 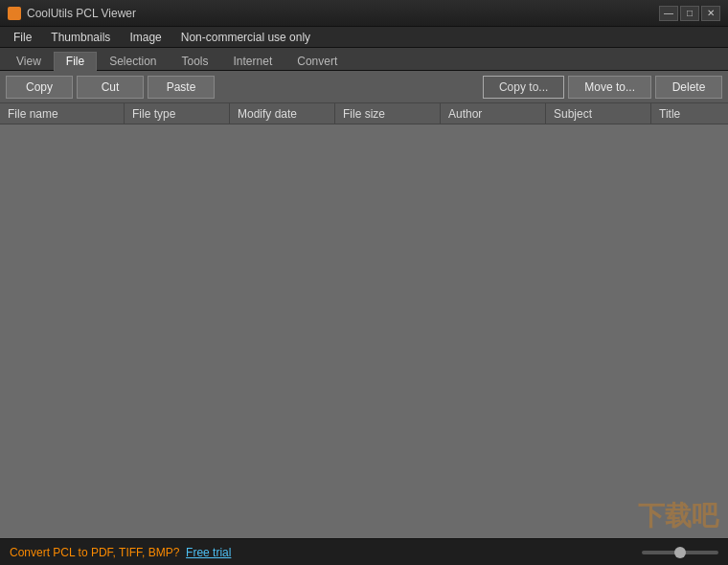 What do you see at coordinates (94, 553) in the screenshot?
I see `status-label: Convert PCL to PDF, TIFF, BMP?` at bounding box center [94, 553].